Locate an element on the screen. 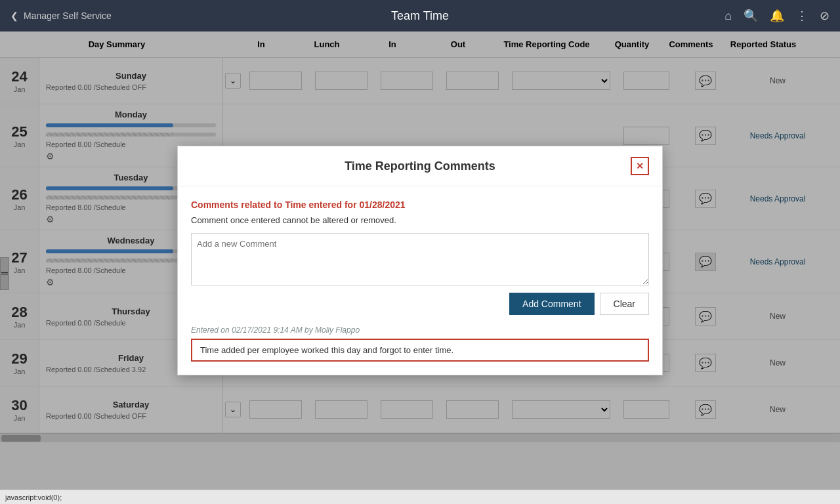  nav-icons: ⌂ 🔍 🔔 ⋮ ⊘ is located at coordinates (777, 16).